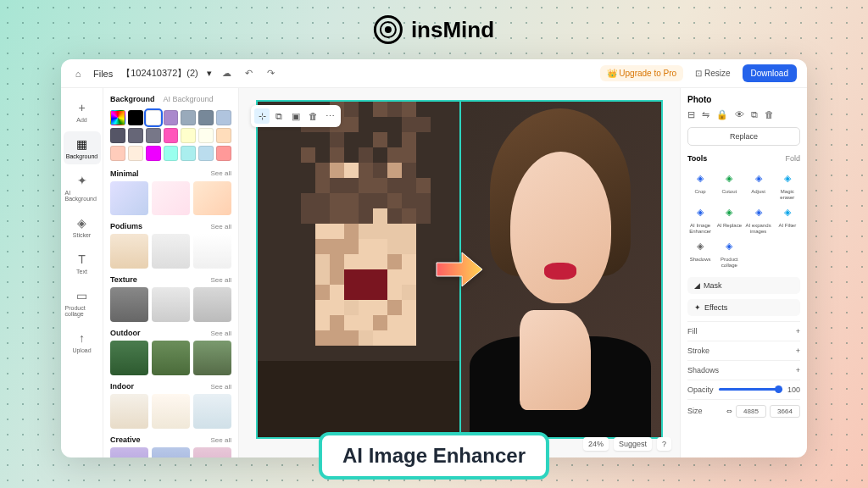  What do you see at coordinates (643, 73) in the screenshot?
I see `upgrade-button: 👑 Upgrade to Pro` at bounding box center [643, 73].